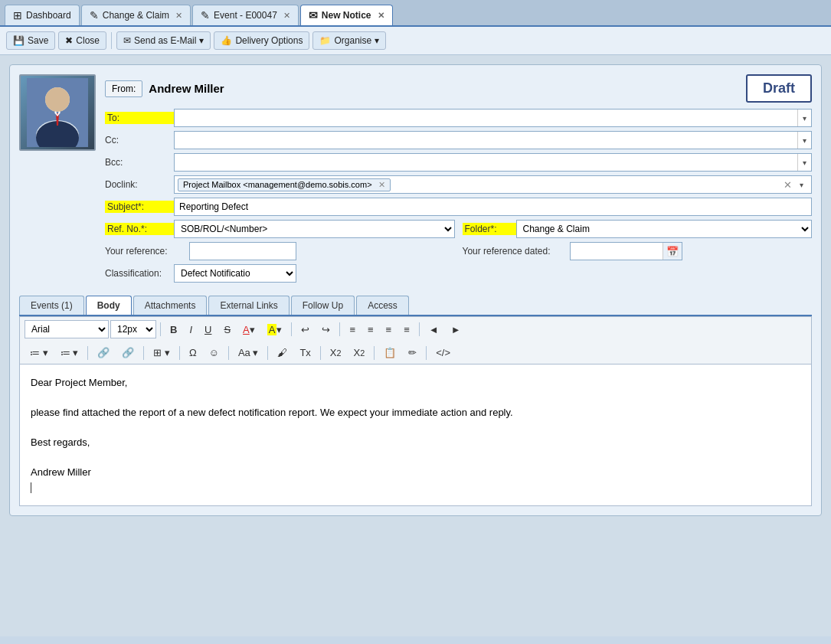 The height and width of the screenshot is (644, 831). Describe the element at coordinates (136, 15) in the screenshot. I see `tab-change-claim: ✎ Change & Claim ✕` at that location.